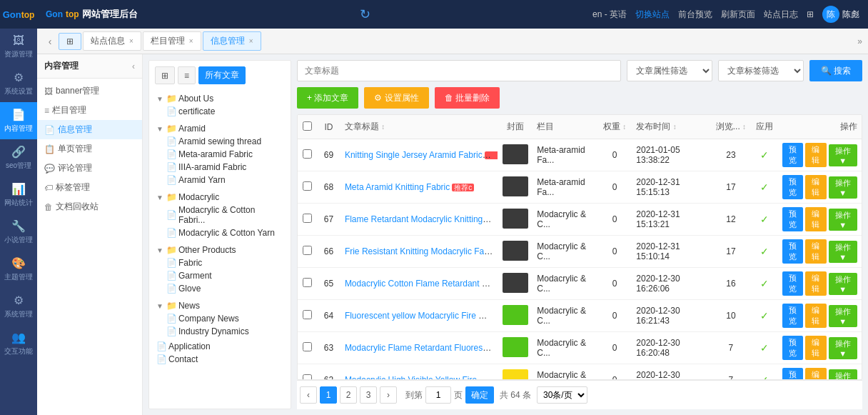  What do you see at coordinates (225, 289) in the screenshot?
I see `tree-leaf-glove: 📄 Glove` at bounding box center [225, 289].